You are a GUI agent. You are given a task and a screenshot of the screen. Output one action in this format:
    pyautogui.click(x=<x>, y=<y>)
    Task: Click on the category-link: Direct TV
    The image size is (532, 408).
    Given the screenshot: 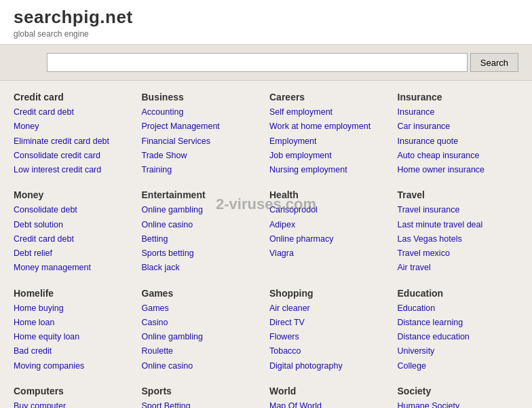 What is the action you would take?
    pyautogui.click(x=330, y=323)
    